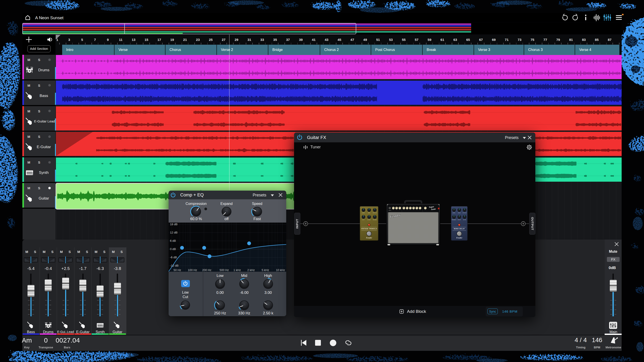 The image size is (644, 362). Describe the element at coordinates (375, 220) in the screenshot. I see `svg-text: RELEASE` at that location.